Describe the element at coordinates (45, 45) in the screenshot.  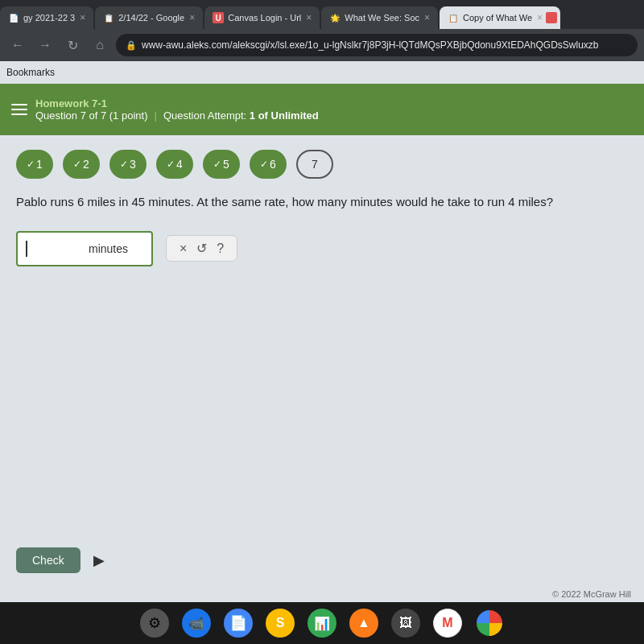
I see `forward-button: →` at that location.